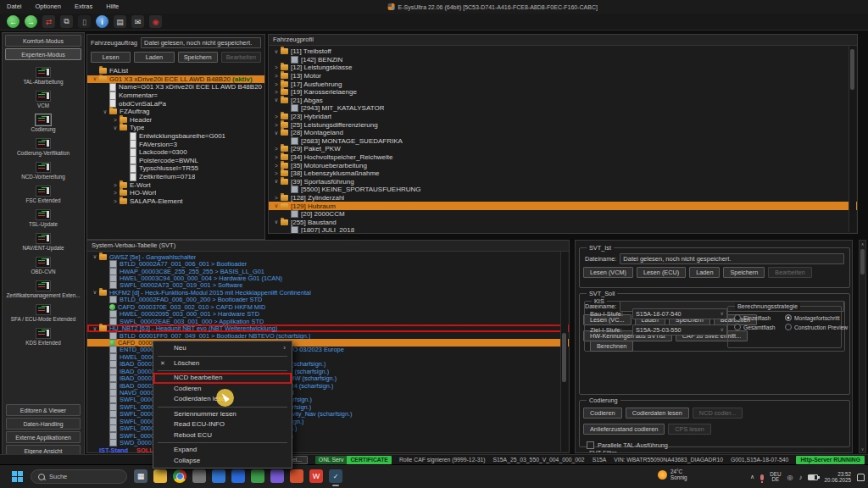 This screenshot has width=868, height=488. I want to click on tree-item: Kommentar=, so click(176, 96).